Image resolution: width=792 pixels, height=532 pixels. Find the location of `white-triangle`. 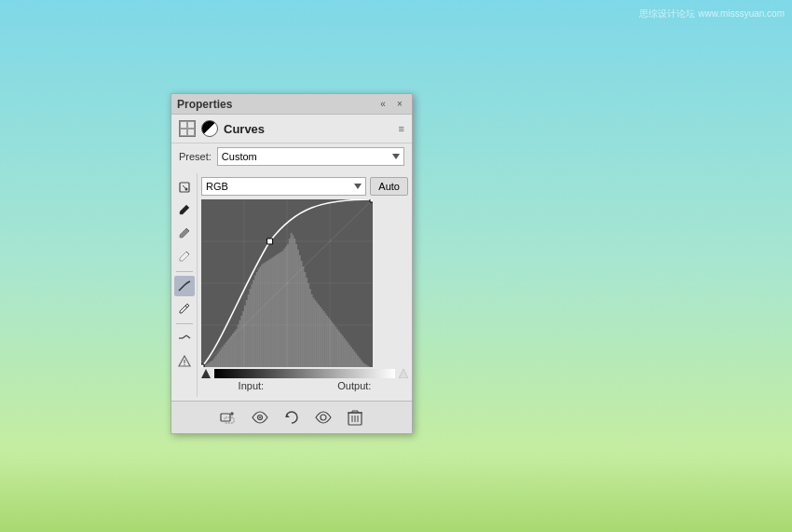

white-triangle is located at coordinates (403, 374).